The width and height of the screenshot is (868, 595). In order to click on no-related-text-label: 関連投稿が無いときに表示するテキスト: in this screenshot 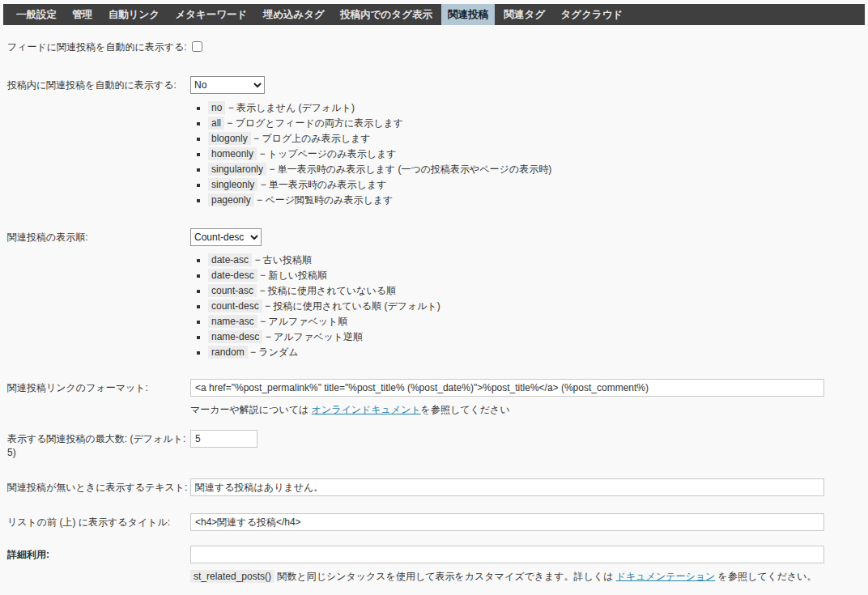, I will do `click(99, 487)`.